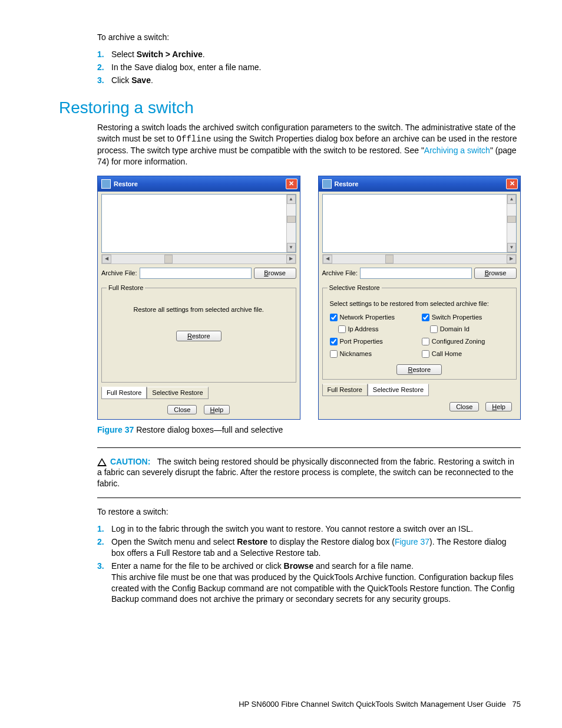 This screenshot has height=728, width=562. I want to click on archive-intro: To archive a switch:, so click(309, 38).